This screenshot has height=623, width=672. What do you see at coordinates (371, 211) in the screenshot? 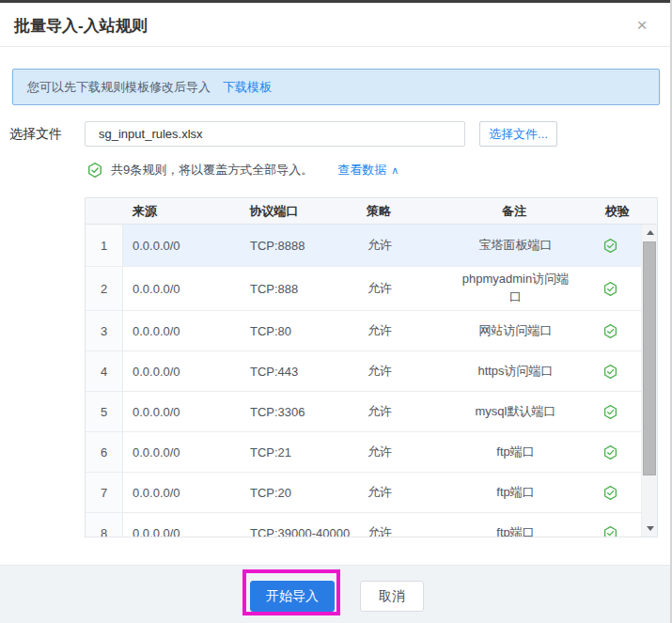
I see `table-header-row: 来源 协议端口 策略 备注 校验` at bounding box center [371, 211].